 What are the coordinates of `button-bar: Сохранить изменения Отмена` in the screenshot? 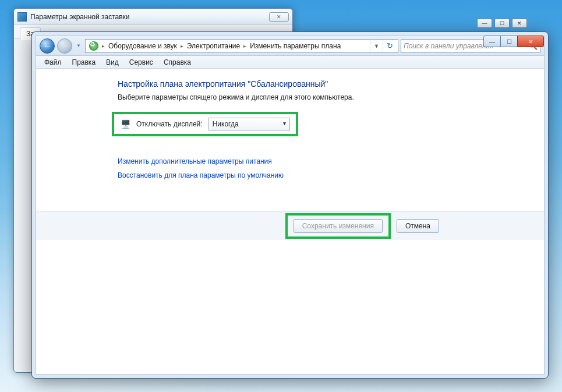 It's located at (290, 225).